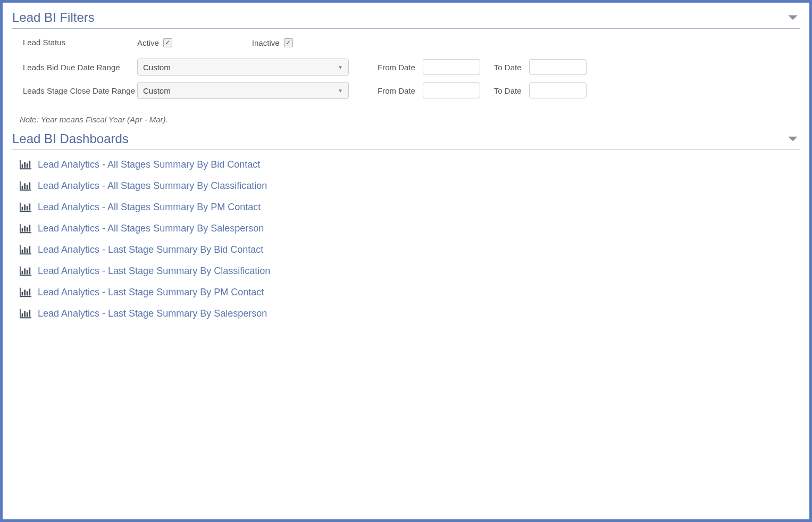 Image resolution: width=812 pixels, height=522 pixels. What do you see at coordinates (793, 18) in the screenshot?
I see `filters-collapse-toggle` at bounding box center [793, 18].